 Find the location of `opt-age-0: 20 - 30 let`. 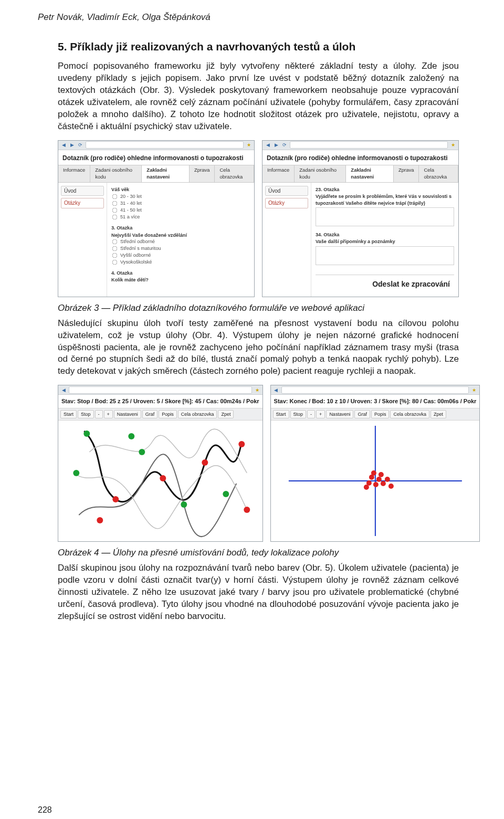

opt-age-0: 20 - 30 let is located at coordinates (181, 196).